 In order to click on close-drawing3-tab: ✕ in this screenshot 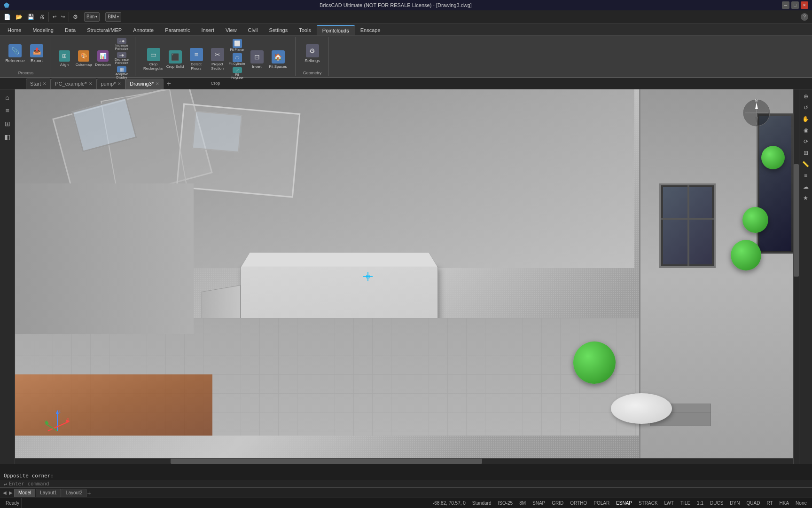, I will do `click(157, 84)`.